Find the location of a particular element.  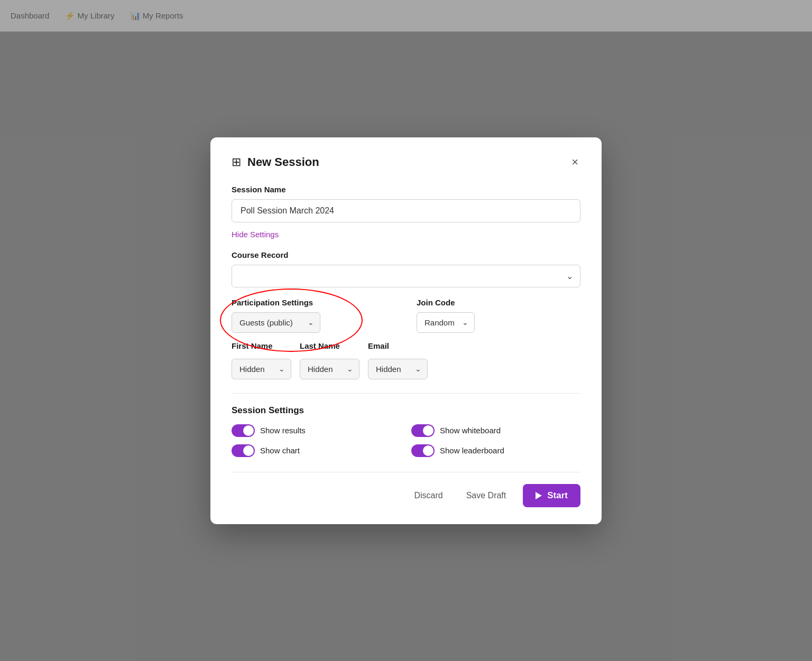

toggle-grid: Show results Show whiteboard is located at coordinates (406, 441).